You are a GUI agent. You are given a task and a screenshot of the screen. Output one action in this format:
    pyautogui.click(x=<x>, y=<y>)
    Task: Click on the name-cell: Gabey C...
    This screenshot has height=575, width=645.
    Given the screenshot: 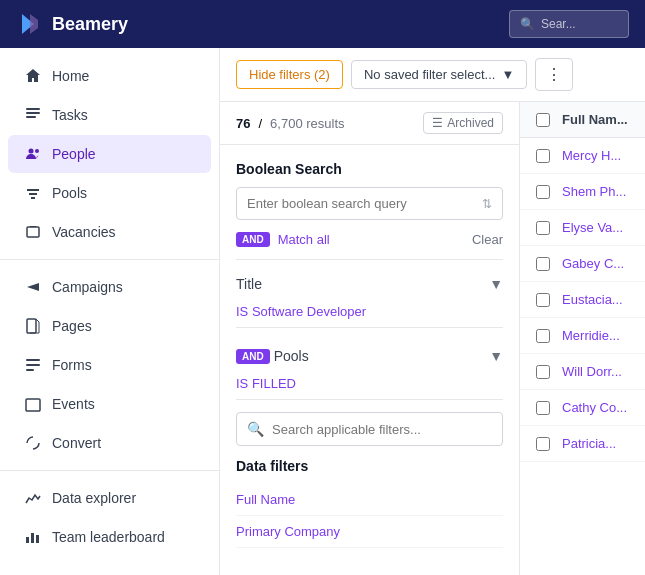 What is the action you would take?
    pyautogui.click(x=593, y=264)
    